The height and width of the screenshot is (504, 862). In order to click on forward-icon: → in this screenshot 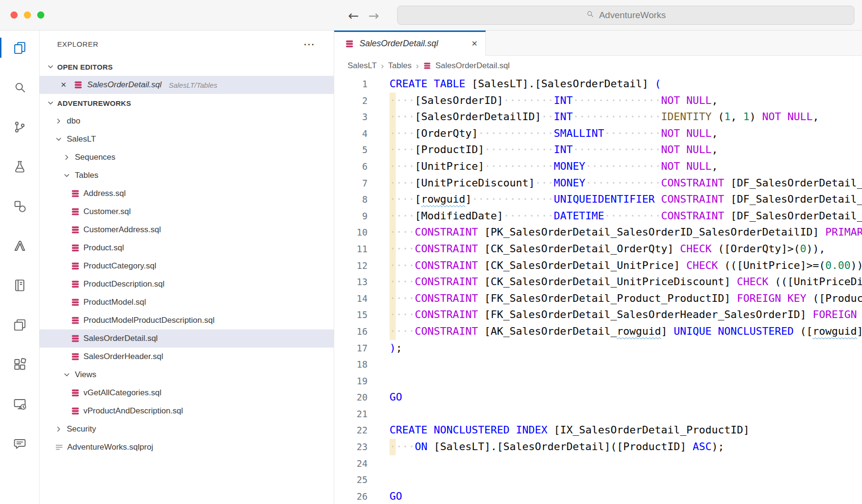, I will do `click(374, 15)`.